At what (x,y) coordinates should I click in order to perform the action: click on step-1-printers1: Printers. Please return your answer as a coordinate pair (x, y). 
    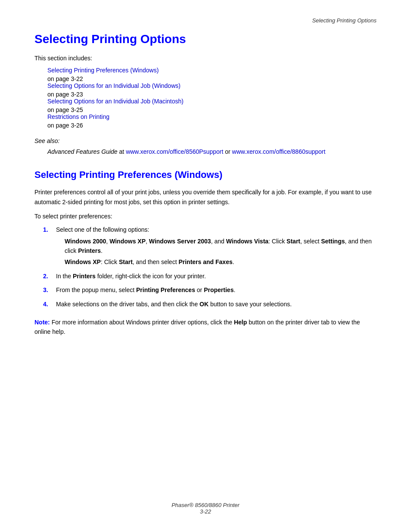
    Looking at the image, I should click on (90, 251).